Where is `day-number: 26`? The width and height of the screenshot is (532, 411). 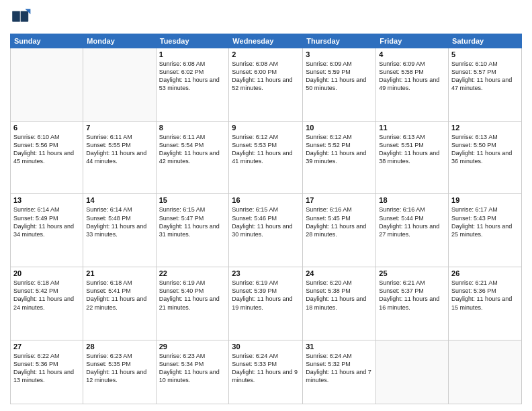
day-number: 26 is located at coordinates (485, 273).